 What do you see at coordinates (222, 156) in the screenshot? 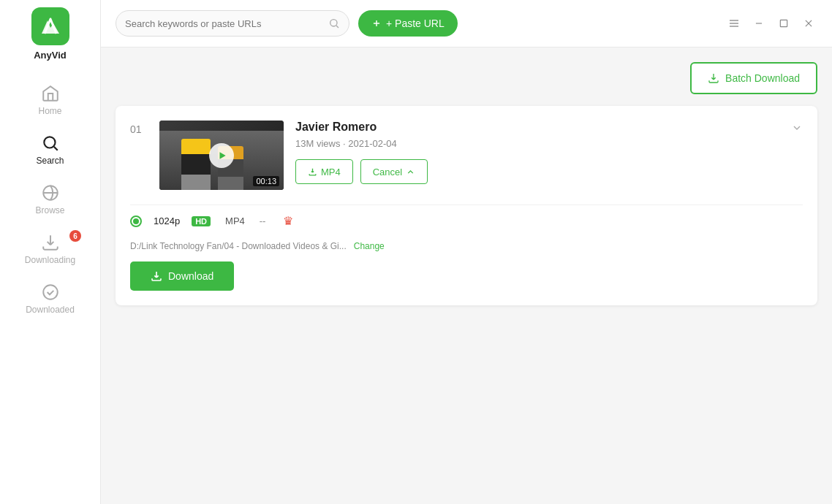
I see `play-button` at bounding box center [222, 156].